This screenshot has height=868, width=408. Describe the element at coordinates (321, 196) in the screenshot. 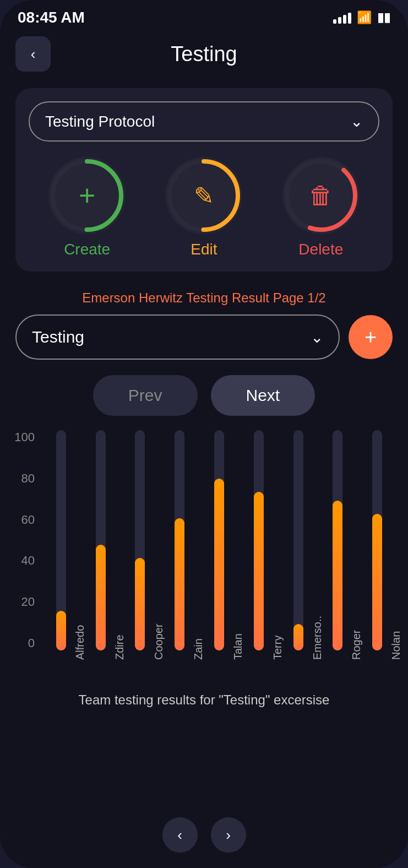

I see `delete-circle: 🗑` at that location.